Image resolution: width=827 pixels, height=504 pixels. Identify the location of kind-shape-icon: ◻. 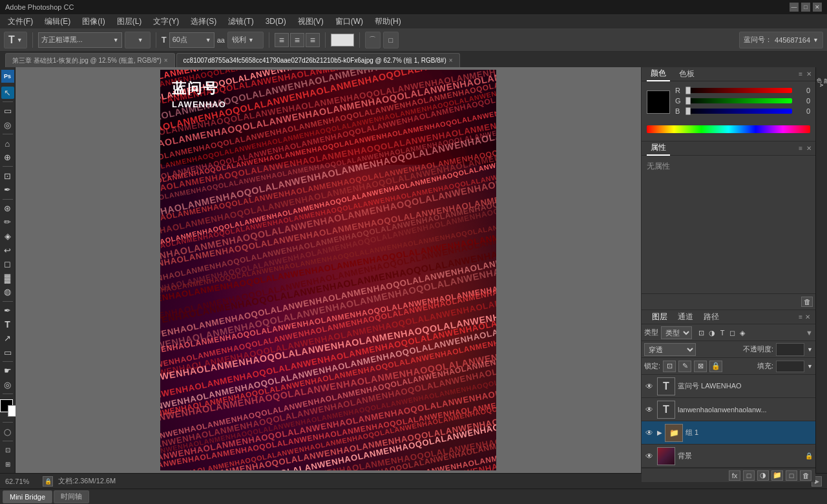
(733, 333).